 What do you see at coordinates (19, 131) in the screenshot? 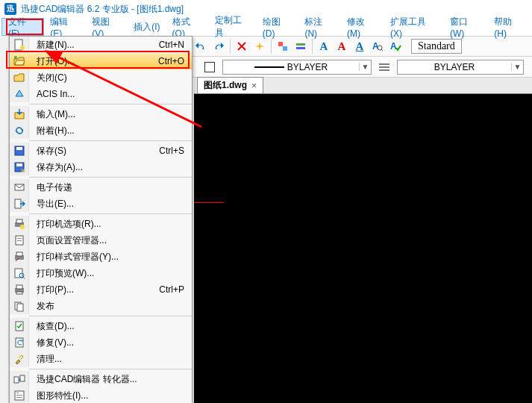
I see `attach-icon` at bounding box center [19, 131].